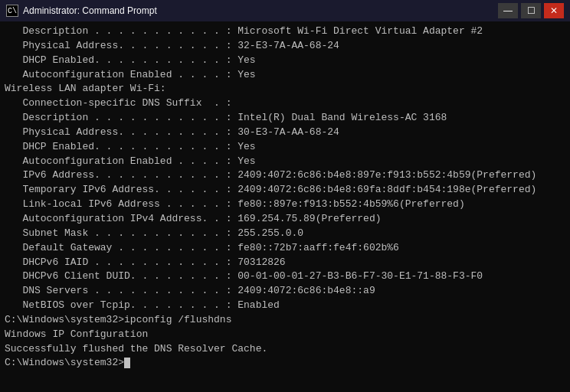 The width and height of the screenshot is (570, 392). Describe the element at coordinates (285, 363) in the screenshot. I see `console-line: C:\Windows\system32>` at that location.